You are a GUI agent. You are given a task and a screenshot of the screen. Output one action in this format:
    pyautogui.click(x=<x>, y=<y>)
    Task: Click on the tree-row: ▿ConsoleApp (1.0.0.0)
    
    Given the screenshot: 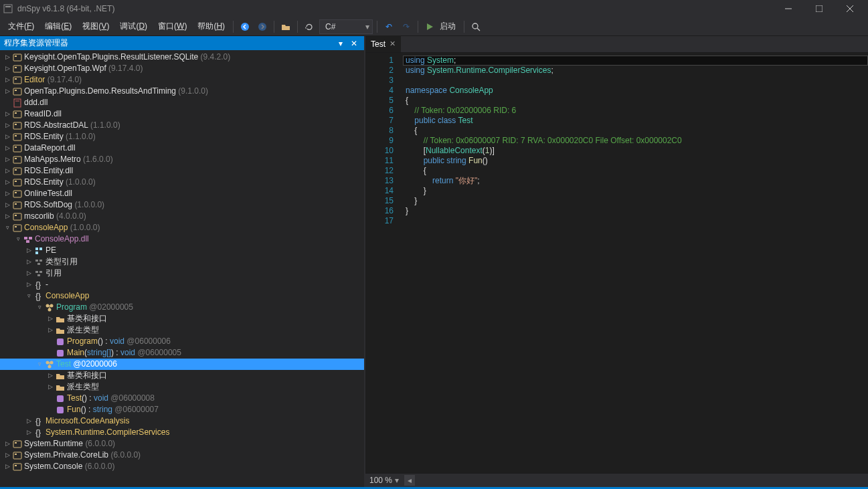 What is the action you would take?
    pyautogui.click(x=182, y=227)
    